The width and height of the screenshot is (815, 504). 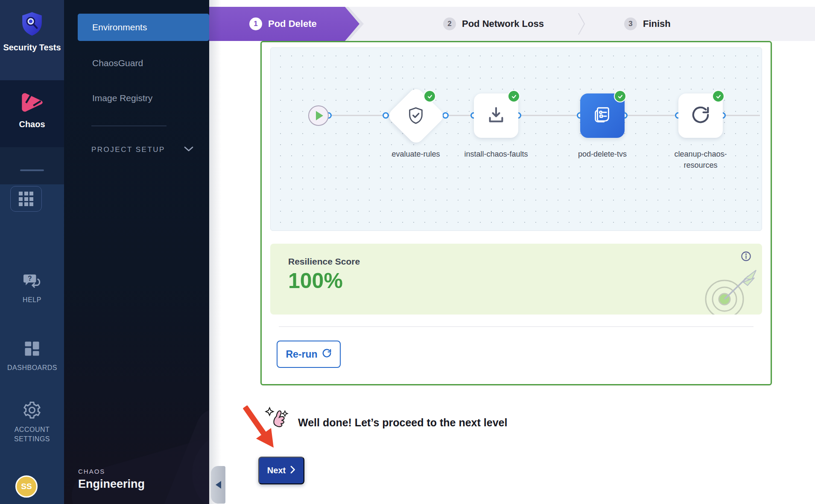 What do you see at coordinates (143, 98) in the screenshot?
I see `sidebar-item-image-registry: Image Registry` at bounding box center [143, 98].